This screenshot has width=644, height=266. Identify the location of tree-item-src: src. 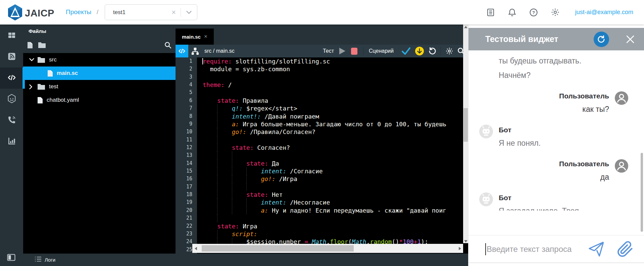
(99, 60).